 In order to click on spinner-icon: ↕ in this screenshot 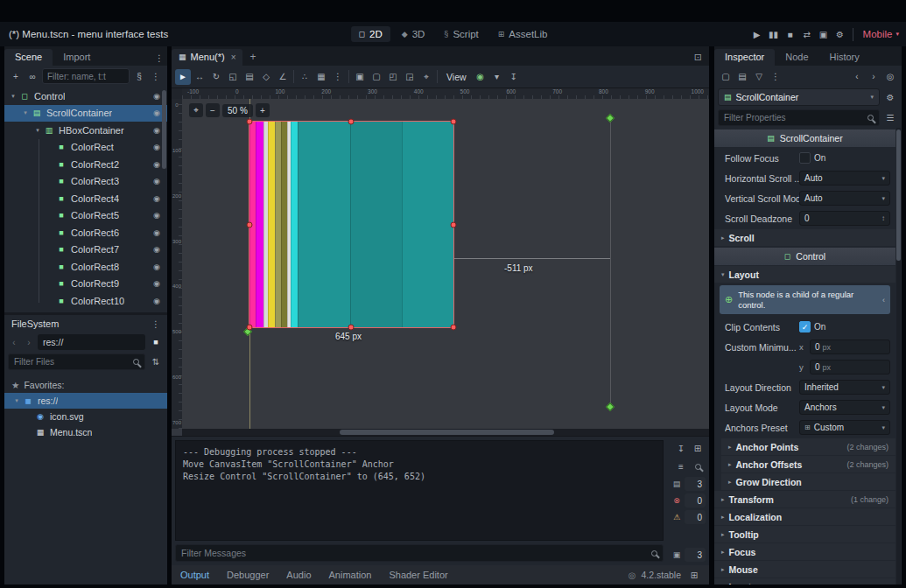, I will do `click(883, 219)`.